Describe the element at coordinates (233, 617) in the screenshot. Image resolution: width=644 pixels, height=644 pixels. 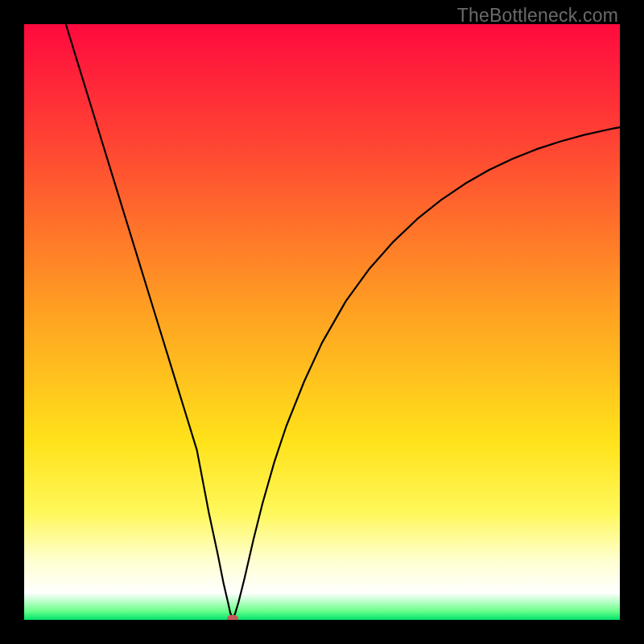
I see `optimal-point-marker` at that location.